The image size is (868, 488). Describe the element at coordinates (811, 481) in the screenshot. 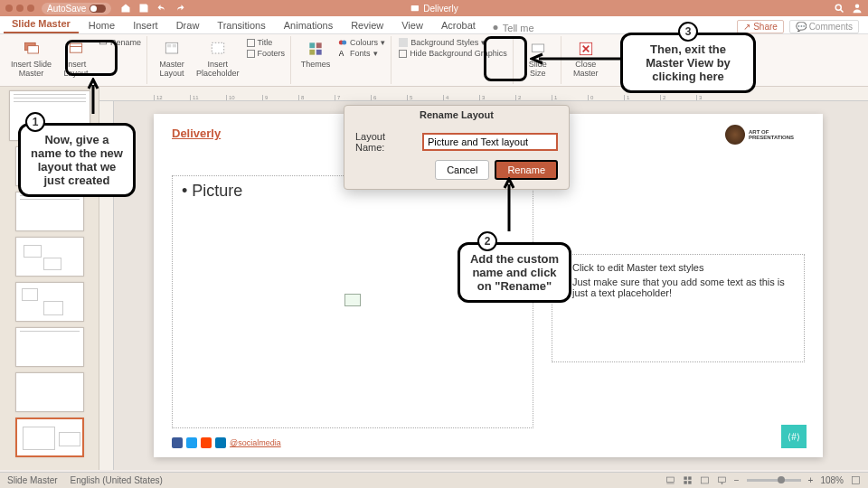

I see `zoom-in-button: +` at that location.